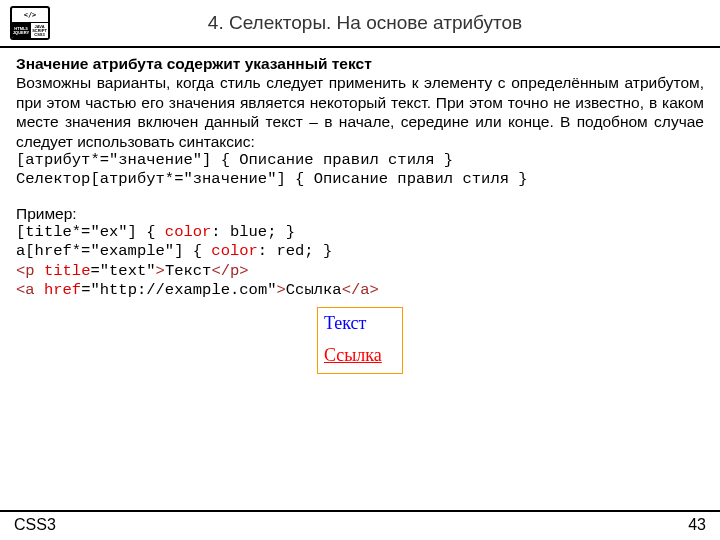 Image resolution: width=720 pixels, height=540 pixels. Describe the element at coordinates (360, 22) in the screenshot. I see `slide-header: </> HTML5 JQUERY JAVA SCRIPT CSS3 4. Сел…` at that location.